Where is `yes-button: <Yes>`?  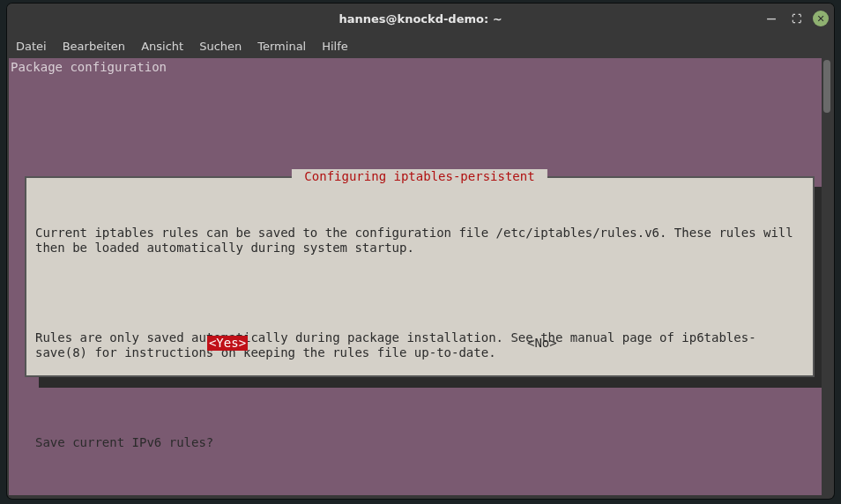 yes-button: <Yes> is located at coordinates (227, 344).